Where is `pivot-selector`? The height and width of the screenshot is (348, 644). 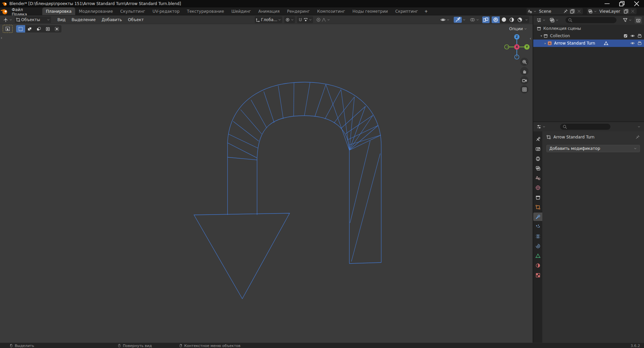 pivot-selector is located at coordinates (290, 20).